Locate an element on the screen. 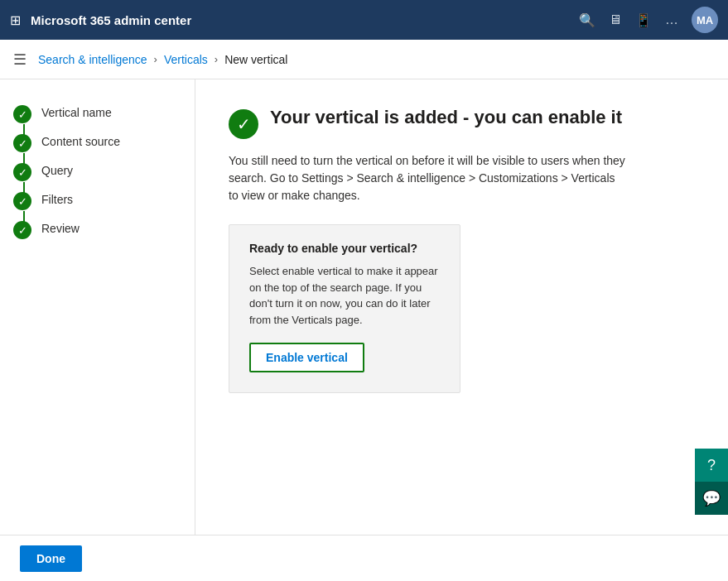 This screenshot has height=581, width=728. step-2-icon: ✓ is located at coordinates (22, 143).